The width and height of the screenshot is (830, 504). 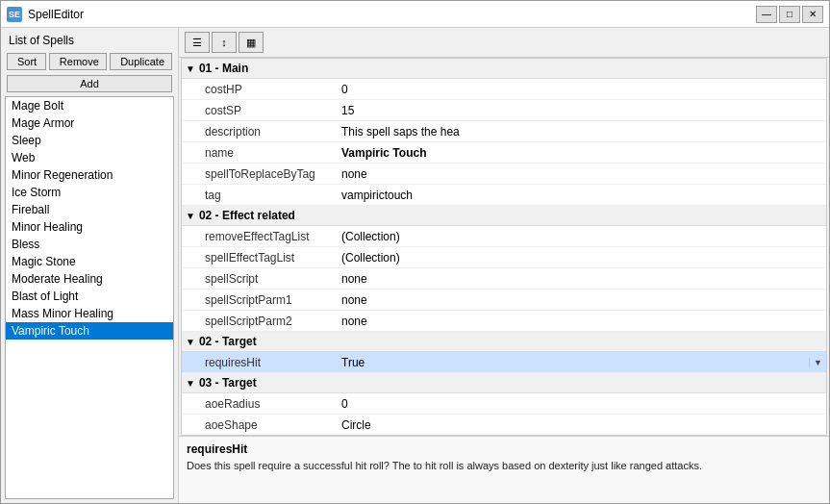 What do you see at coordinates (251, 42) in the screenshot?
I see `toolbar-grid-btn: ▦` at bounding box center [251, 42].